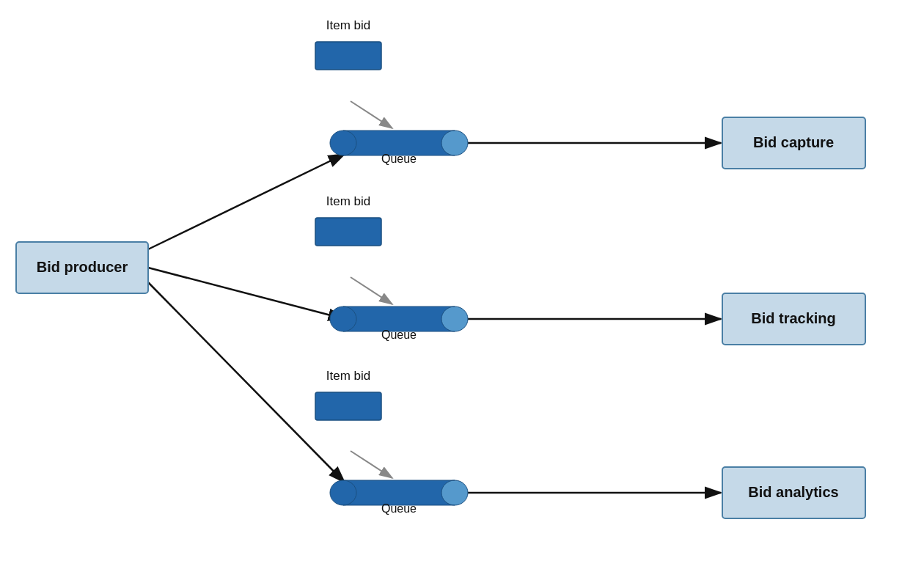  Describe the element at coordinates (399, 158) in the screenshot. I see `queue-top-label: Queue` at that location.